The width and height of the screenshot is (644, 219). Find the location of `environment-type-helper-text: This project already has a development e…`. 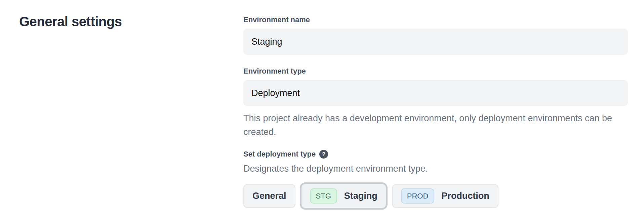

environment-type-helper-text: This project already has a development e… is located at coordinates (429, 125).